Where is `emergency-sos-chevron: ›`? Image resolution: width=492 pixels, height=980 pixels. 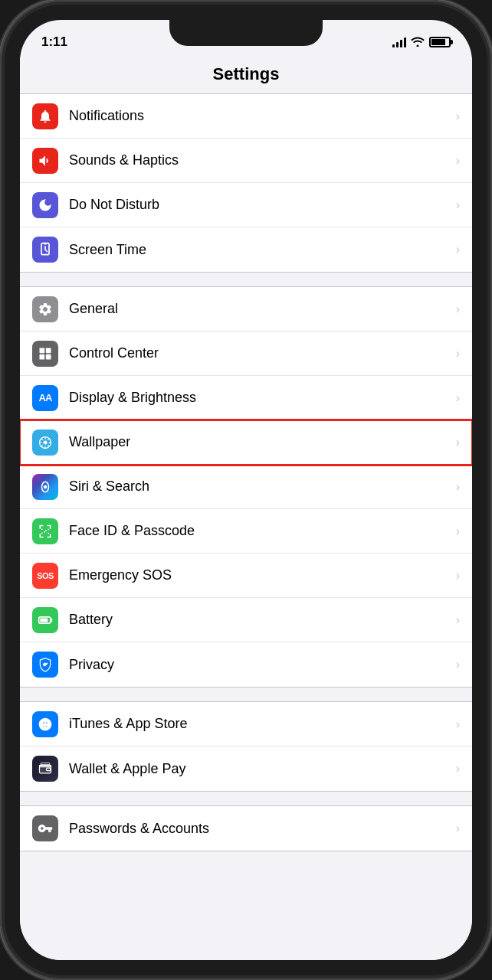 emergency-sos-chevron: › is located at coordinates (458, 576).